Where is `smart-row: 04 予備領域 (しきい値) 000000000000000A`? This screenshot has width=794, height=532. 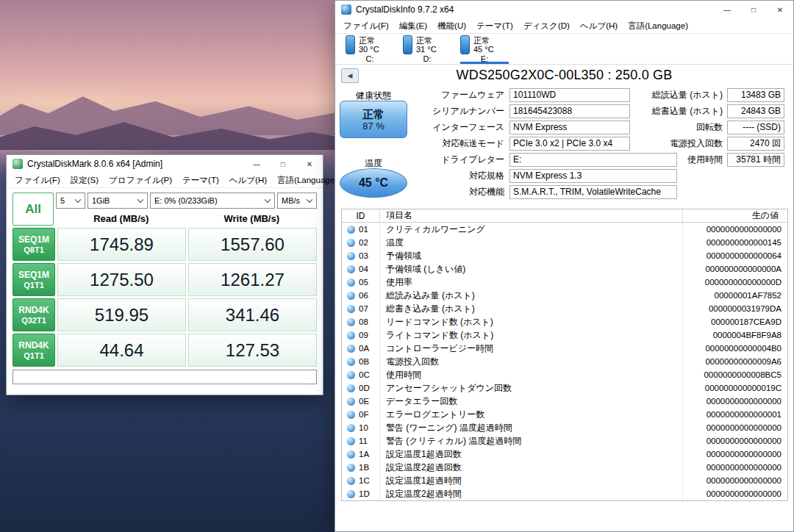
smart-row: 04 予備領域 (しきい値) 000000000000000A is located at coordinates (565, 269).